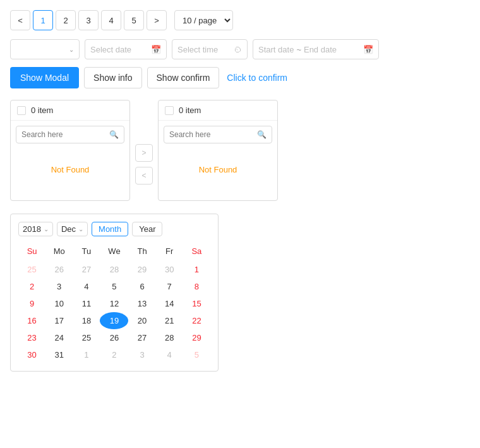  I want to click on page-3-button: 3, so click(88, 20).